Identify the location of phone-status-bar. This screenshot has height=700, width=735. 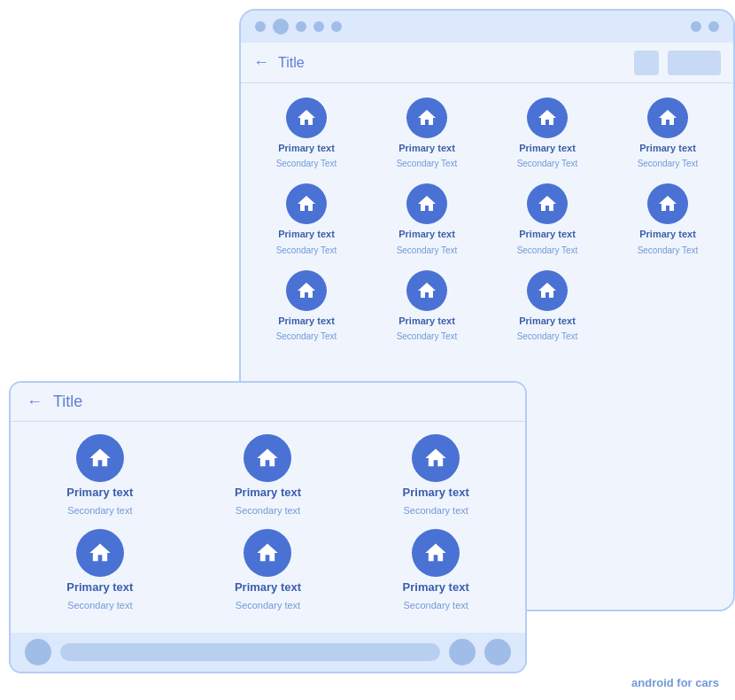
(487, 27).